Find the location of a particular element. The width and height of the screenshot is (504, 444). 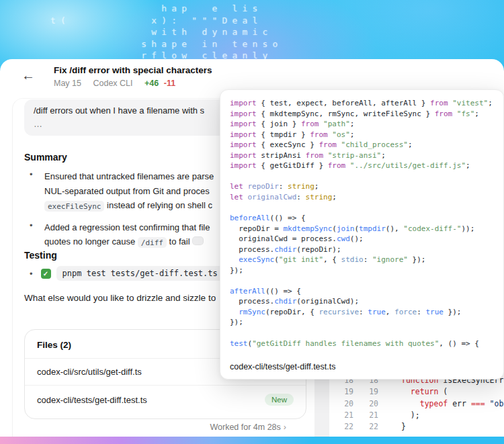

diff-line-number-new: 20 is located at coordinates (366, 404).